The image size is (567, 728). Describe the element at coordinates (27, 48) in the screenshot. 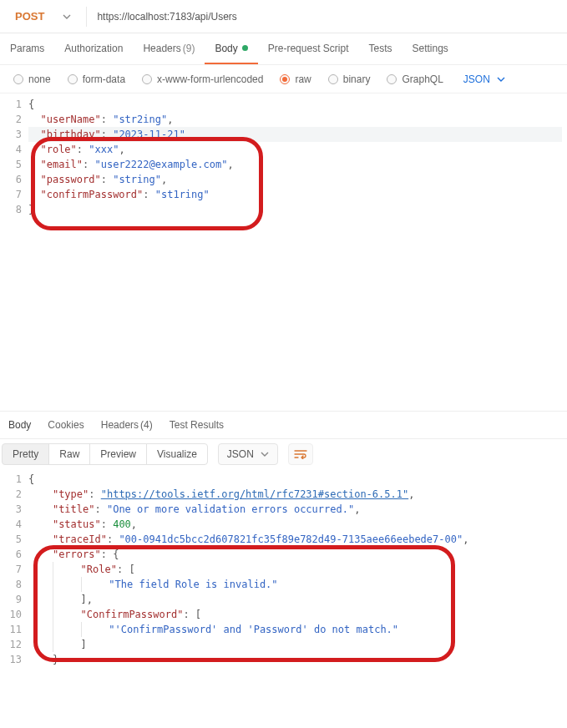

I see `tab-params: Params` at that location.